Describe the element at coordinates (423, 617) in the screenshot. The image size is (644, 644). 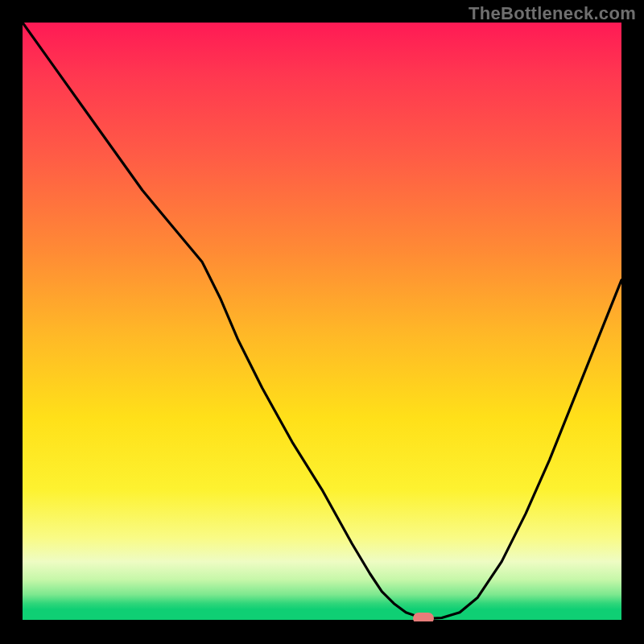
I see `optimal-marker-icon` at that location.